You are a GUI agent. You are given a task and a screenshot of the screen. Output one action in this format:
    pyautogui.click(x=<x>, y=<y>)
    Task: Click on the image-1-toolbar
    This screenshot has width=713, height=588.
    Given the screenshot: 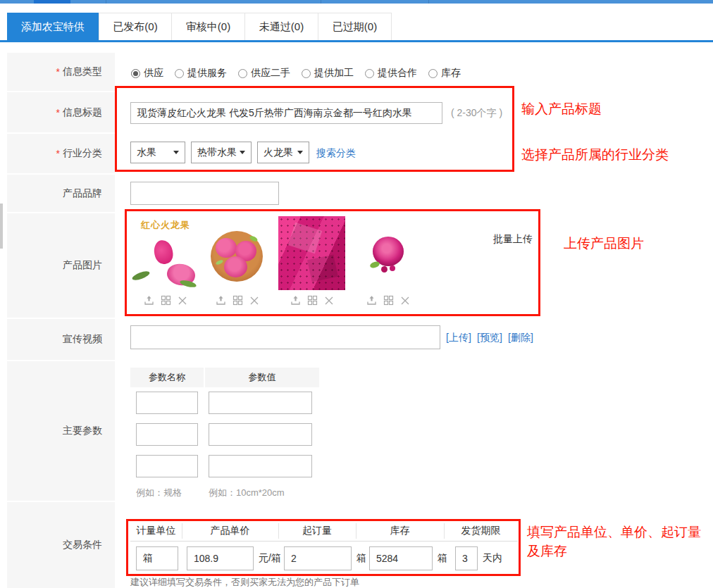 What is the action you would take?
    pyautogui.click(x=166, y=300)
    